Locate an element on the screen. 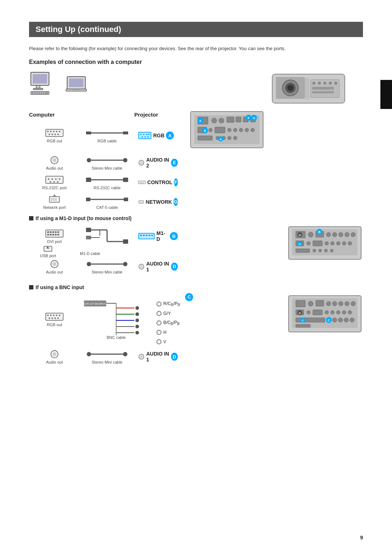  m1d-cable-label-area: M1-D cable is located at coordinates (180, 254).